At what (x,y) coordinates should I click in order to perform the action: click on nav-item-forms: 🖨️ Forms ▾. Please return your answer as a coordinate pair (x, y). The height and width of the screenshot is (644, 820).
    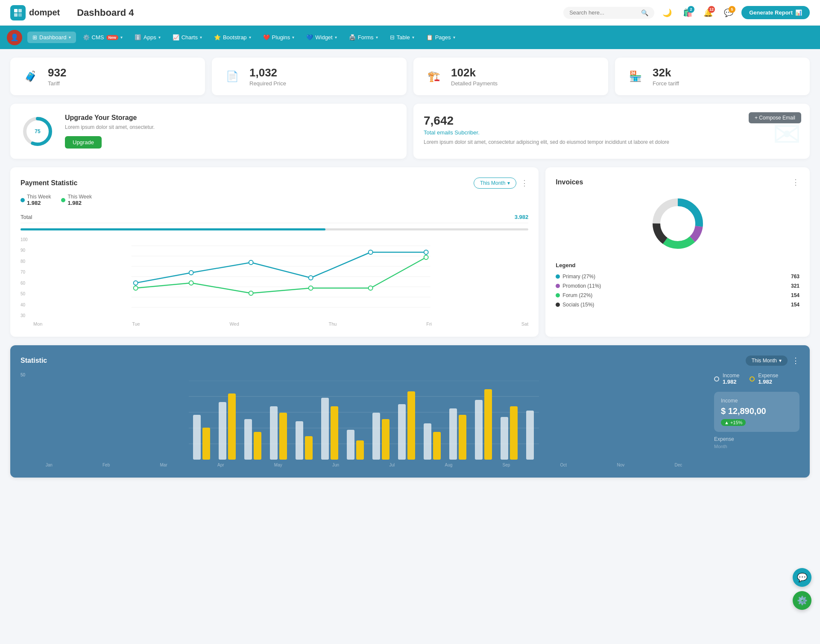
    Looking at the image, I should click on (363, 38).